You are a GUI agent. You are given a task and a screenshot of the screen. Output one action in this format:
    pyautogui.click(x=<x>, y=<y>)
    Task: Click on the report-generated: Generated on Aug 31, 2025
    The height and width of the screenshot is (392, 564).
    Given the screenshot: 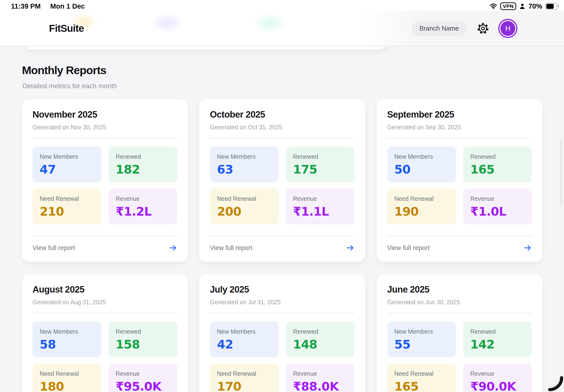 What is the action you would take?
    pyautogui.click(x=105, y=302)
    